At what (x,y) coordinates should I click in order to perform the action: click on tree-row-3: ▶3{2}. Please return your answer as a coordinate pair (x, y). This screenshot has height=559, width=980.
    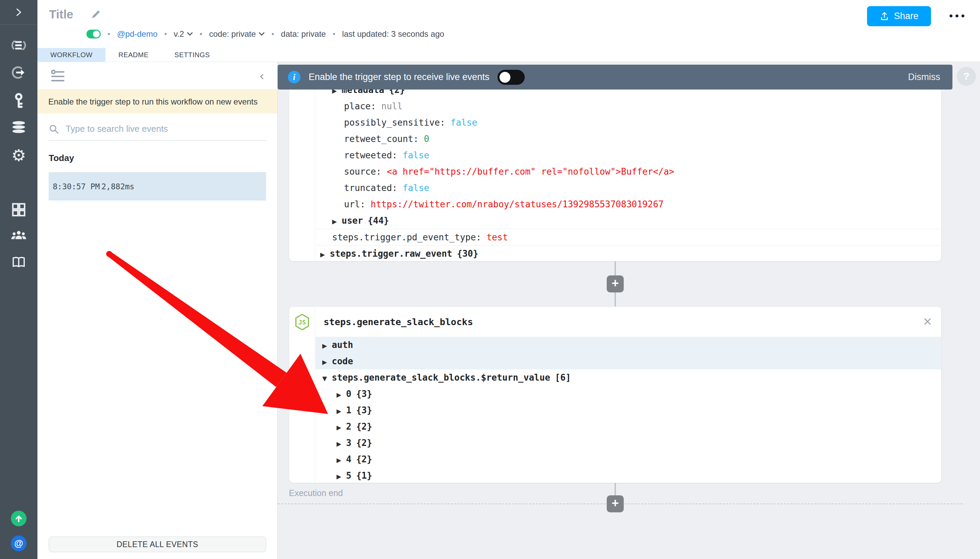
    Looking at the image, I should click on (629, 443).